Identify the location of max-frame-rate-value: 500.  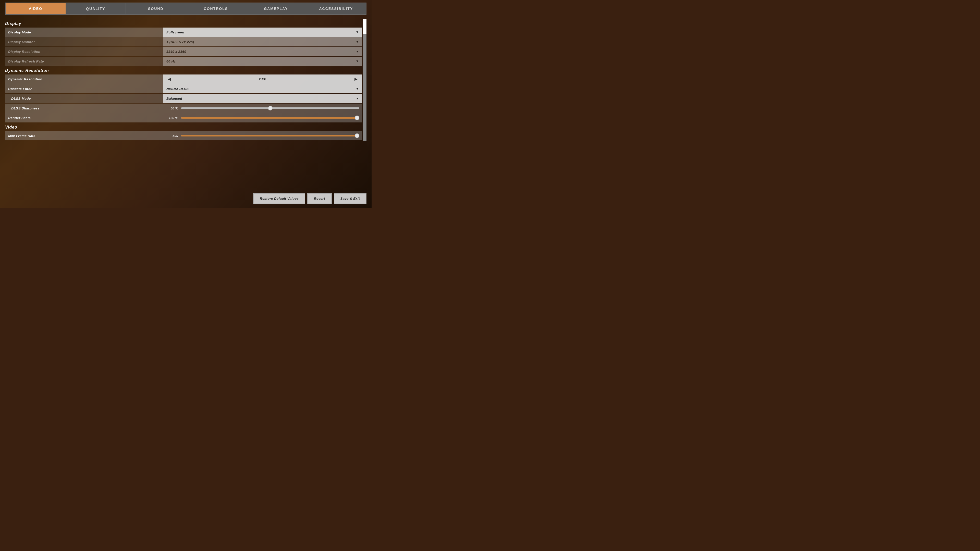
(172, 136).